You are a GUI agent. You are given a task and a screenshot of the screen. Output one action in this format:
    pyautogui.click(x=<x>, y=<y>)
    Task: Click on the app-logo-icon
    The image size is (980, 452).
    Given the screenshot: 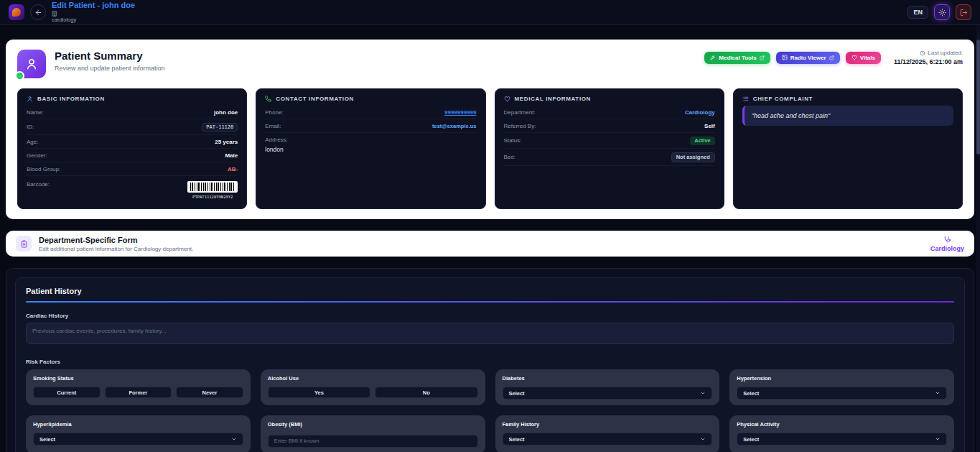 What is the action you would take?
    pyautogui.click(x=17, y=12)
    